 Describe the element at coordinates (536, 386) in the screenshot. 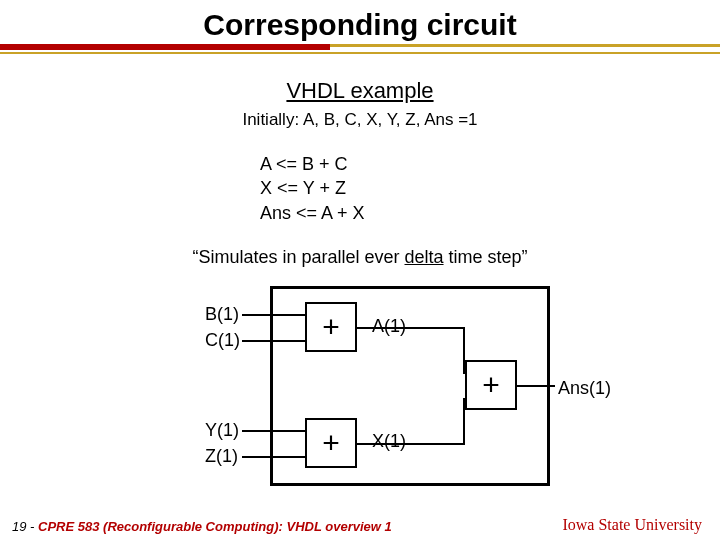

I see `wire-ans` at that location.